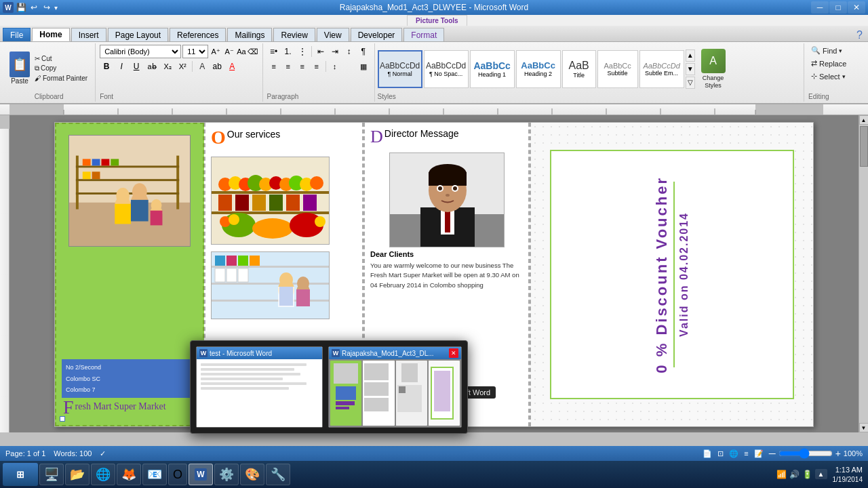 The height and width of the screenshot is (488, 868). What do you see at coordinates (302, 52) in the screenshot?
I see `multilevel-btn: ⋮` at bounding box center [302, 52].